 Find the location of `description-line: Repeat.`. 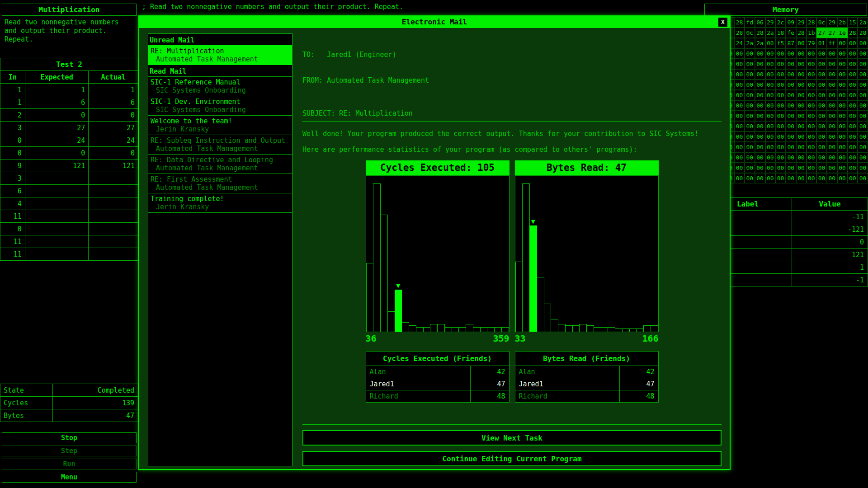

description-line: Repeat. is located at coordinates (61, 40).